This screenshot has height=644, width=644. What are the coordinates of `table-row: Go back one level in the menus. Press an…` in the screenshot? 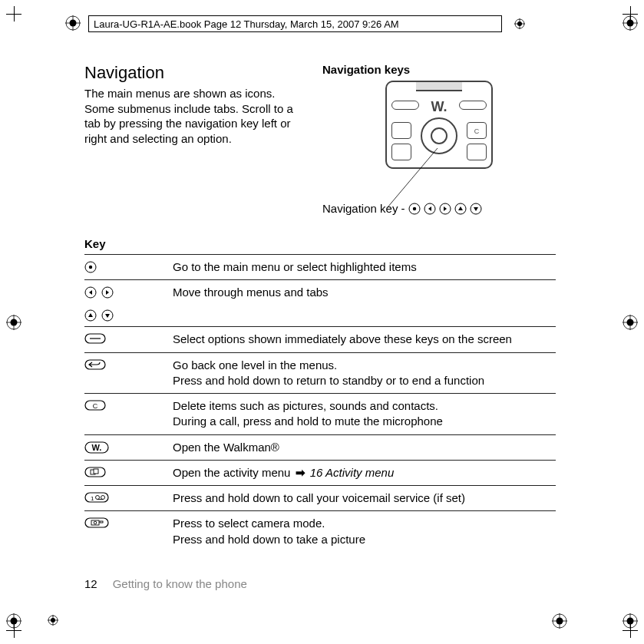 It's located at (320, 374).